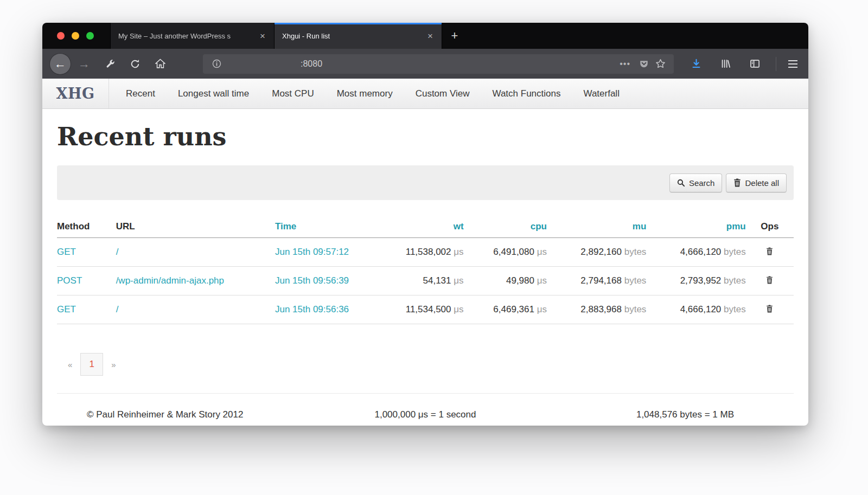 Image resolution: width=868 pixels, height=495 pixels. Describe the element at coordinates (160, 64) in the screenshot. I see `home-icon` at that location.